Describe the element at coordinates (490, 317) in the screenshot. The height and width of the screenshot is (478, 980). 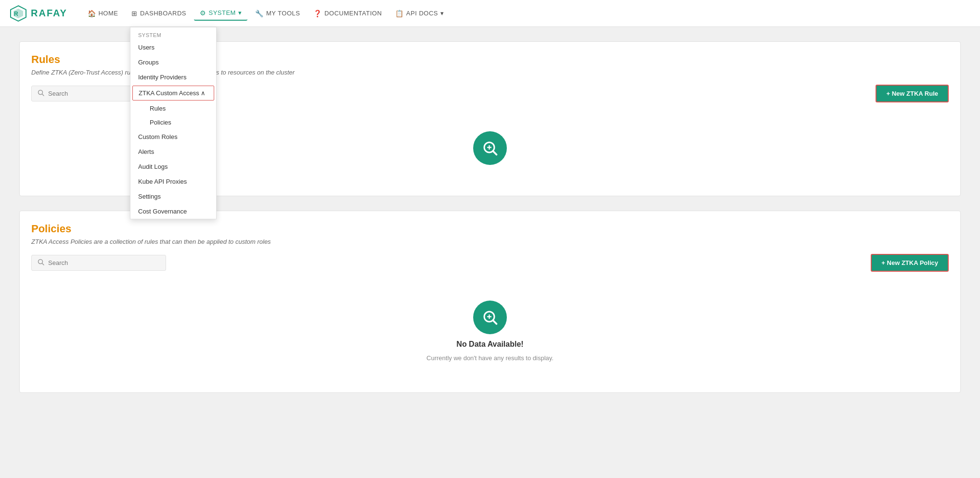
I see `policies-empty-icon-circle` at that location.